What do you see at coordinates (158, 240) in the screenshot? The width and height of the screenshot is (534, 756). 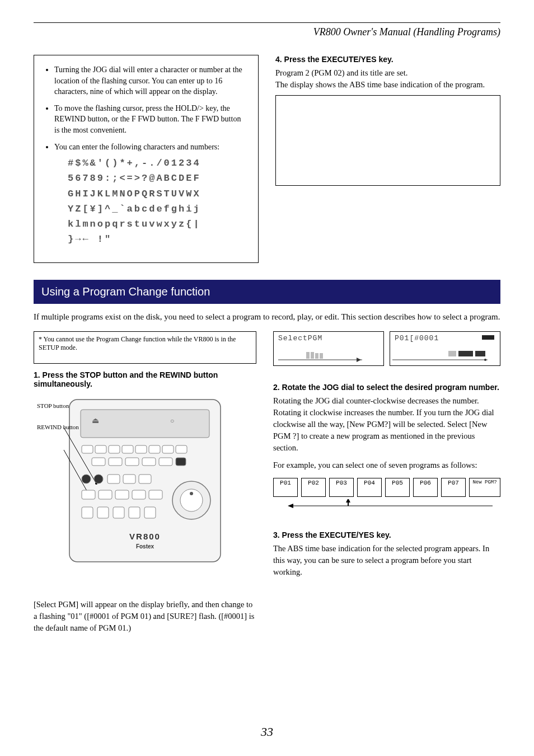 I see `charset-line: }→← !"` at bounding box center [158, 240].